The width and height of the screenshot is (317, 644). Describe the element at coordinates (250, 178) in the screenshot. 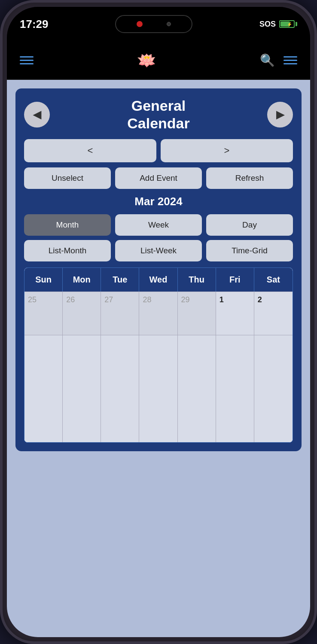

I see `refresh-button: Refresh` at that location.